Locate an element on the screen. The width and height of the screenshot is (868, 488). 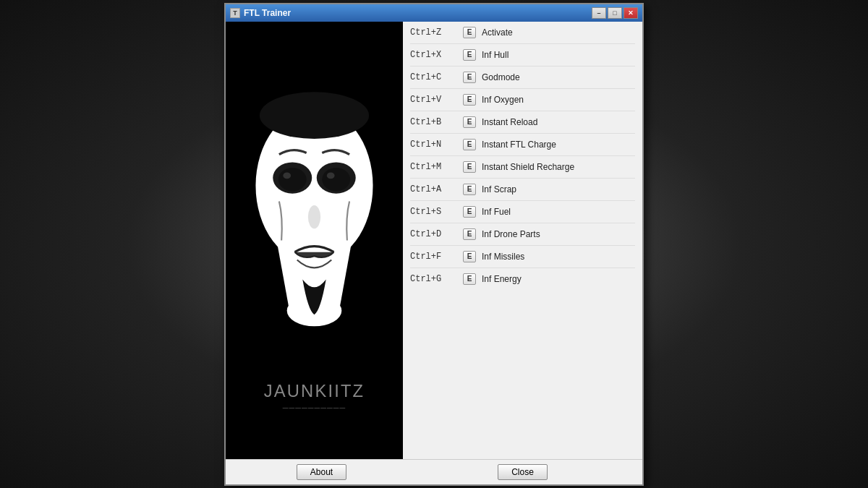
title-bar-left: T FTL Trainer is located at coordinates (260, 13).